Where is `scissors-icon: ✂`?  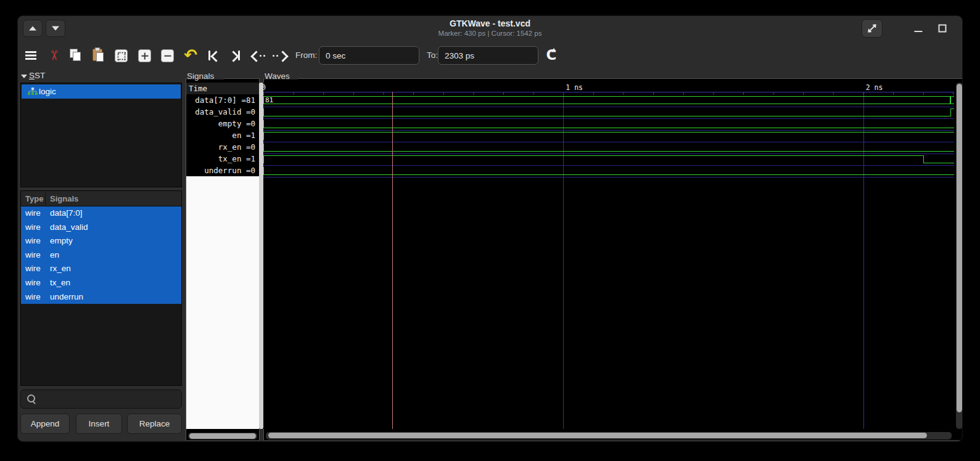 scissors-icon: ✂ is located at coordinates (54, 55).